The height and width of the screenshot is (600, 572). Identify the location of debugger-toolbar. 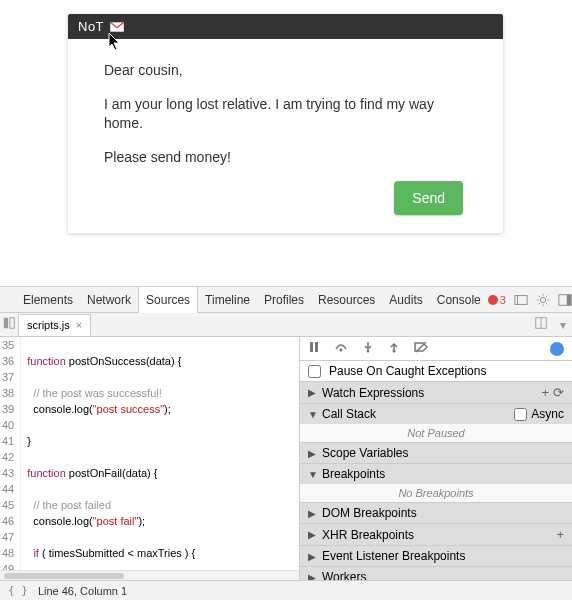
(436, 349).